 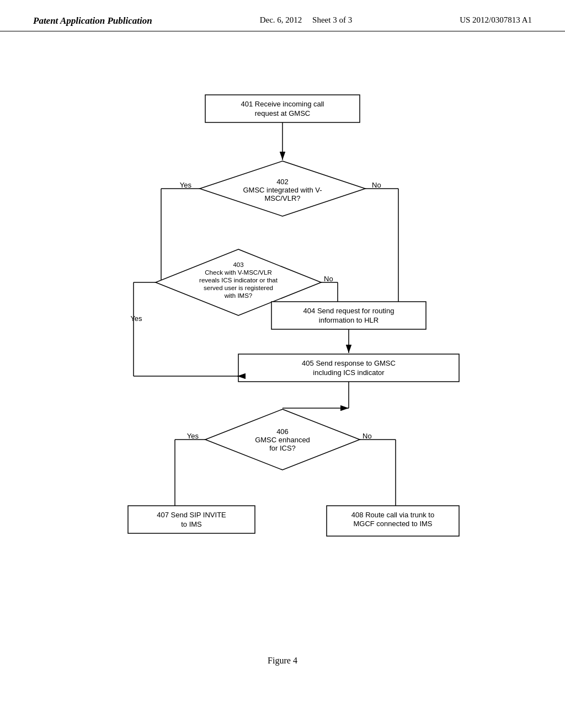 I want to click on header-center: Dec. 6, 2012 Sheet 3 of 3, so click(x=306, y=20).